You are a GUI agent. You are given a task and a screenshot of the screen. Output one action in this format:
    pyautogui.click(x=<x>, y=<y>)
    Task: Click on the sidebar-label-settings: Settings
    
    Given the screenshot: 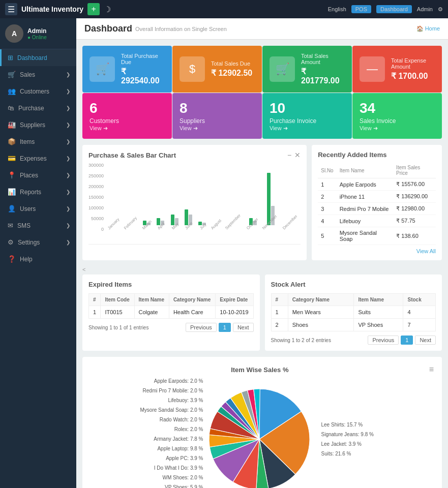 What is the action you would take?
    pyautogui.click(x=28, y=242)
    